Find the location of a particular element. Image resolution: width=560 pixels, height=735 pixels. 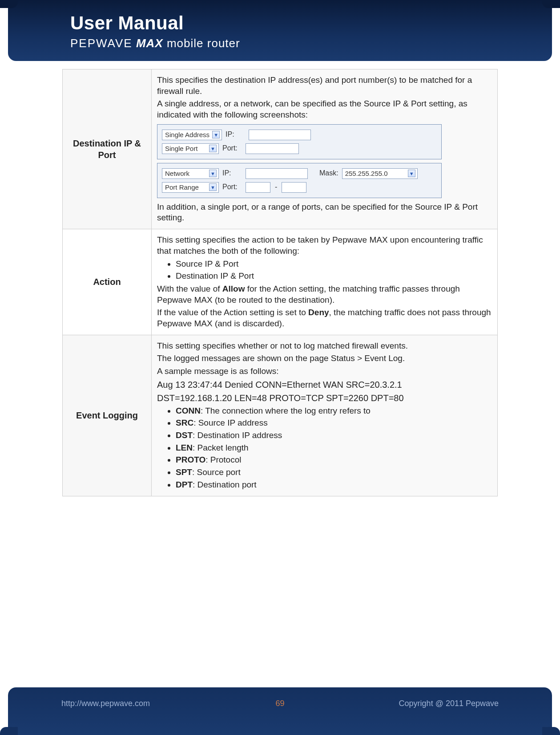

port-to-input is located at coordinates (294, 187).